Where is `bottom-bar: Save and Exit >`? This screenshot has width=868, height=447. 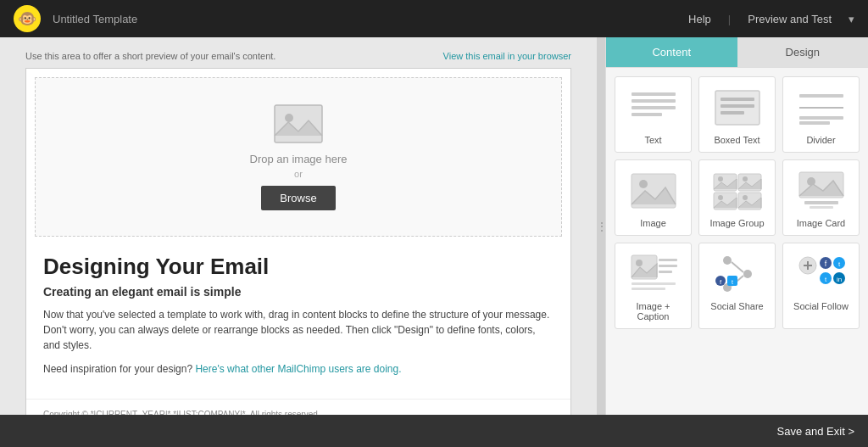
bottom-bar: Save and Exit > is located at coordinates (434, 431).